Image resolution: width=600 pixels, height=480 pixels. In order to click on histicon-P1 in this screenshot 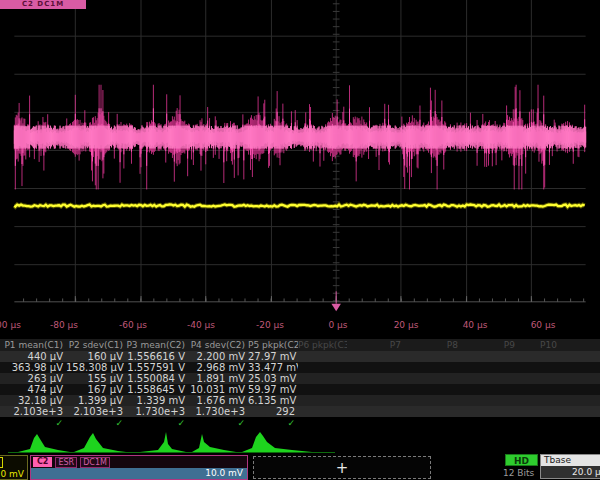, I will do `click(44, 443)`.